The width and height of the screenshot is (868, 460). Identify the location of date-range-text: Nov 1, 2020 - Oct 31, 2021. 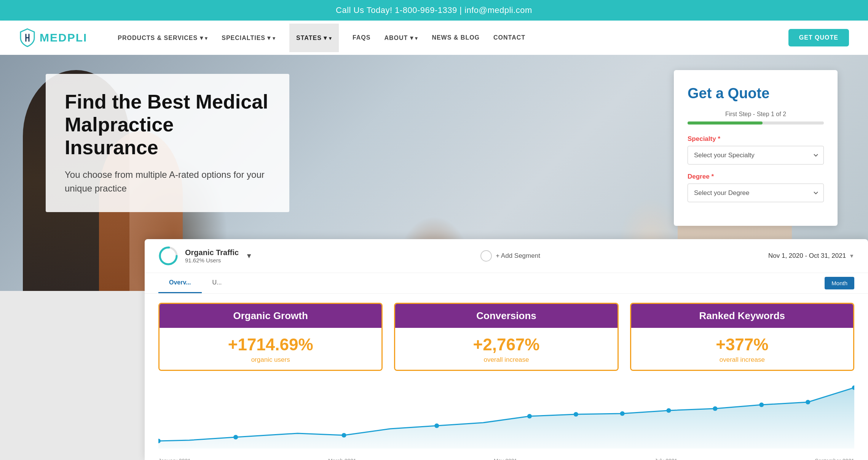
(807, 256).